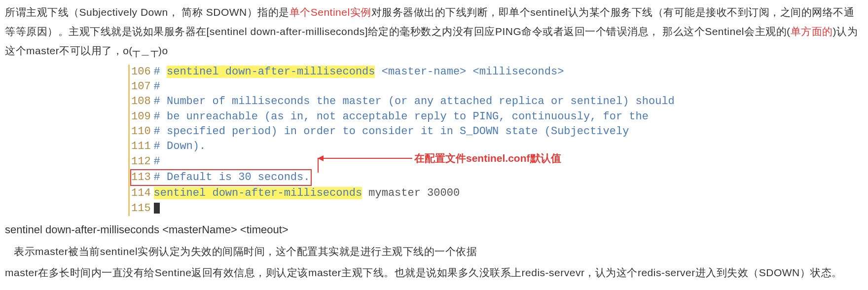 This screenshot has height=290, width=868. Describe the element at coordinates (143, 193) in the screenshot. I see `line-number: 114` at that location.